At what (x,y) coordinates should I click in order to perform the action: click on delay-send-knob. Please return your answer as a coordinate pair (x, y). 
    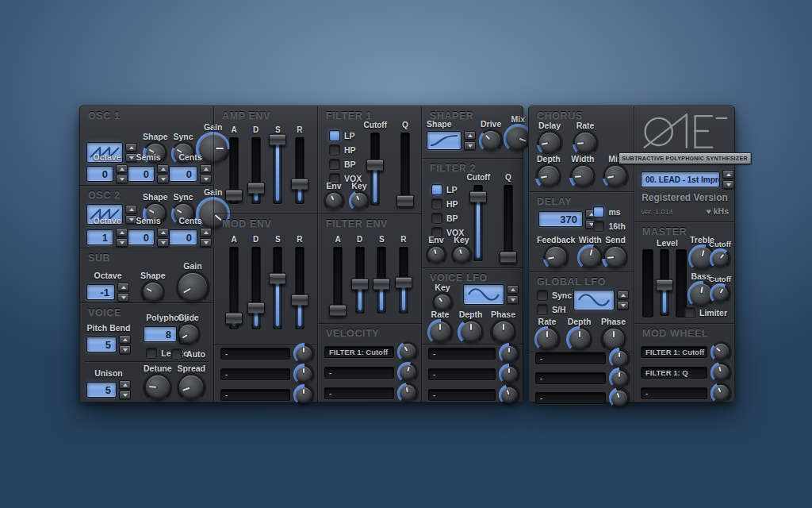
    Looking at the image, I should click on (615, 257).